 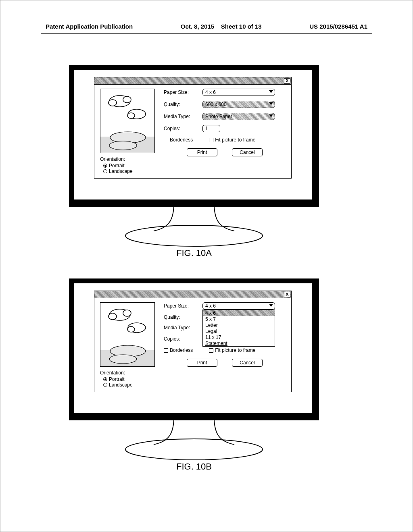 I want to click on option-letter: Letter, so click(x=239, y=325).